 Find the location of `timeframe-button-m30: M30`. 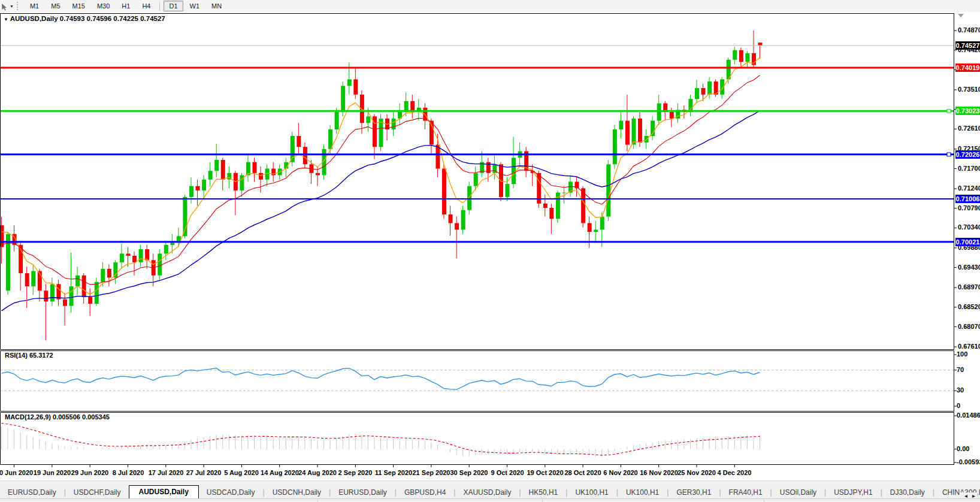

timeframe-button-m30: M30 is located at coordinates (103, 6).